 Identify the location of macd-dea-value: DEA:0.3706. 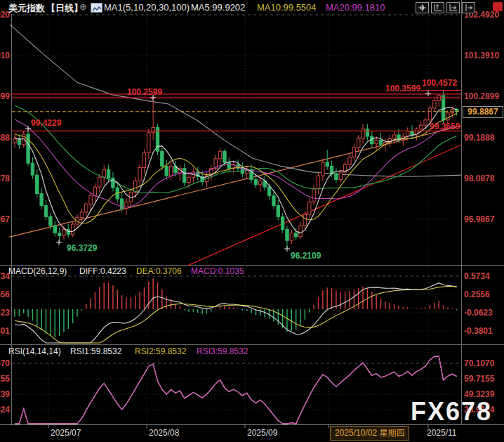
(159, 271).